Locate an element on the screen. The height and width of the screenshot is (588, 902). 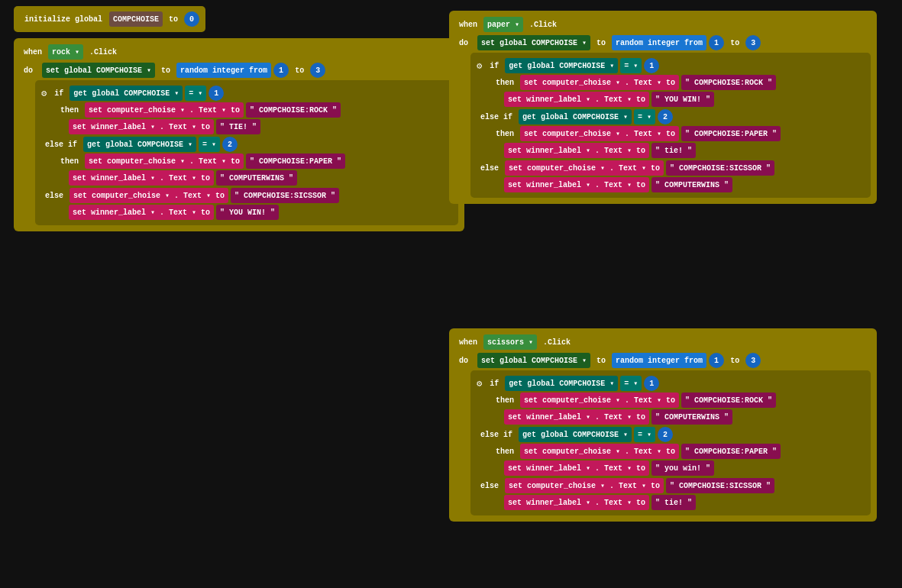
scissors-str-compwins: " COMPUTERWINS " is located at coordinates (692, 417).